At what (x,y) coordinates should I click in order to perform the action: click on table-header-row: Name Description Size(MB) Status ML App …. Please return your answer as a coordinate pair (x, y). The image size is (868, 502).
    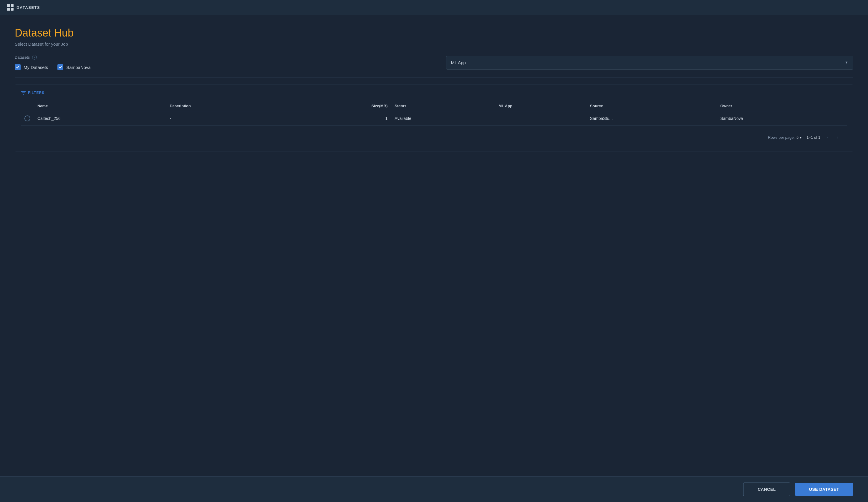
    Looking at the image, I should click on (434, 106).